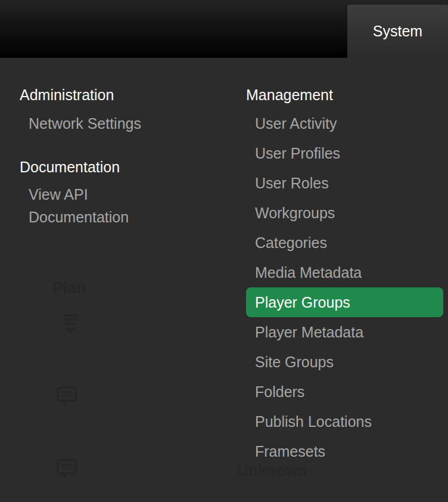 The width and height of the screenshot is (448, 502). Describe the element at coordinates (347, 272) in the screenshot. I see `menu-item-media-metadata: Media Metadata` at that location.